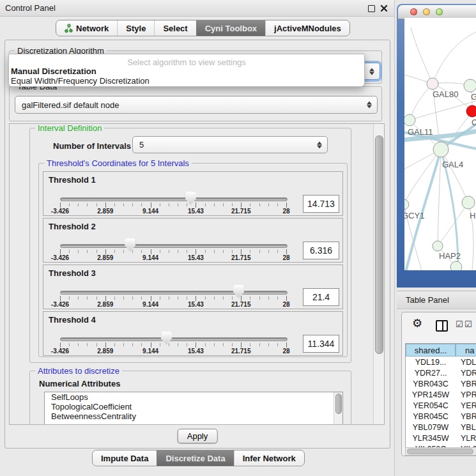 The width and height of the screenshot is (476, 476). What do you see at coordinates (81, 81) in the screenshot?
I see `algorithm-option: Equal Width/Frequency Discretization` at bounding box center [81, 81].